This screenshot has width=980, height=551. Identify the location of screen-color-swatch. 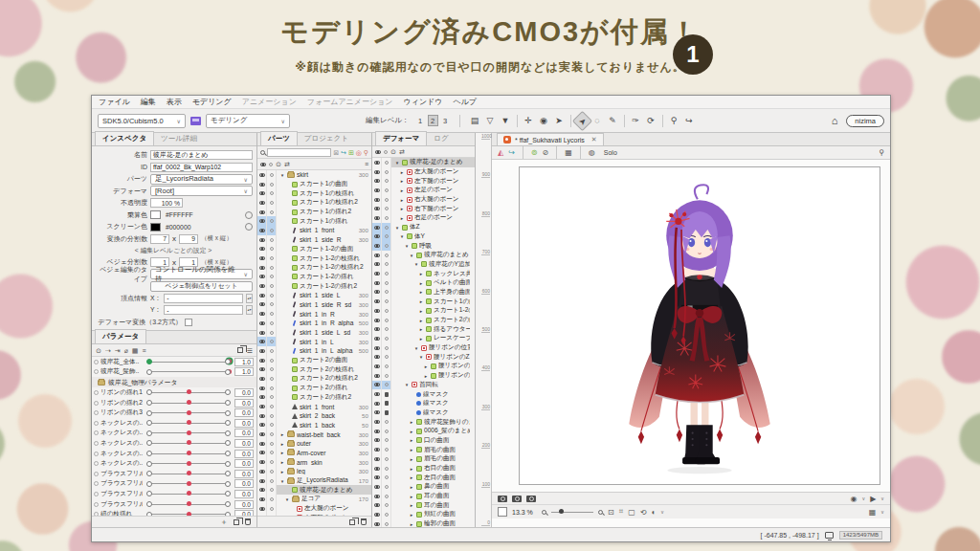
(155, 228).